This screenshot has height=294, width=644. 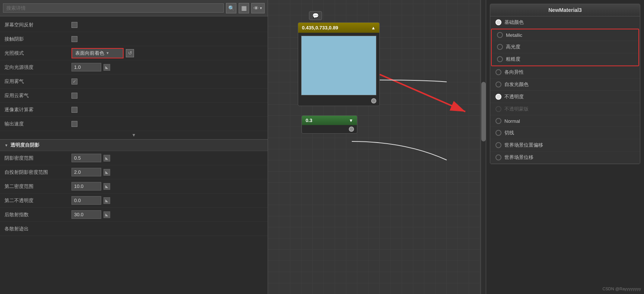 I want to click on collapse-arrow: ▼, so click(x=134, y=135).